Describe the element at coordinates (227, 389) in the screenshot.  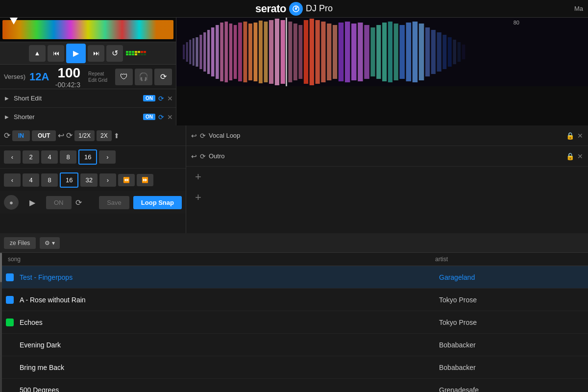
I see `track-6-song: 500 Degrees` at that location.